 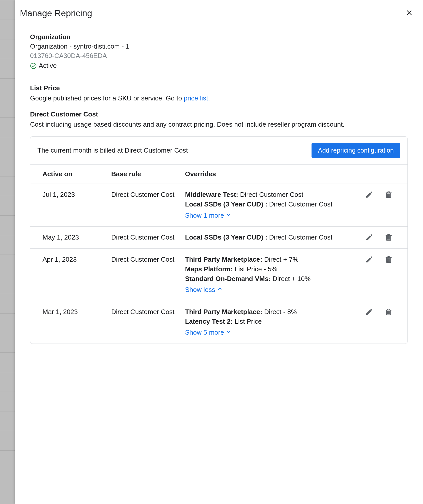 I want to click on direct-cost-desc: Cost including usage based discounts and…, so click(x=219, y=125).